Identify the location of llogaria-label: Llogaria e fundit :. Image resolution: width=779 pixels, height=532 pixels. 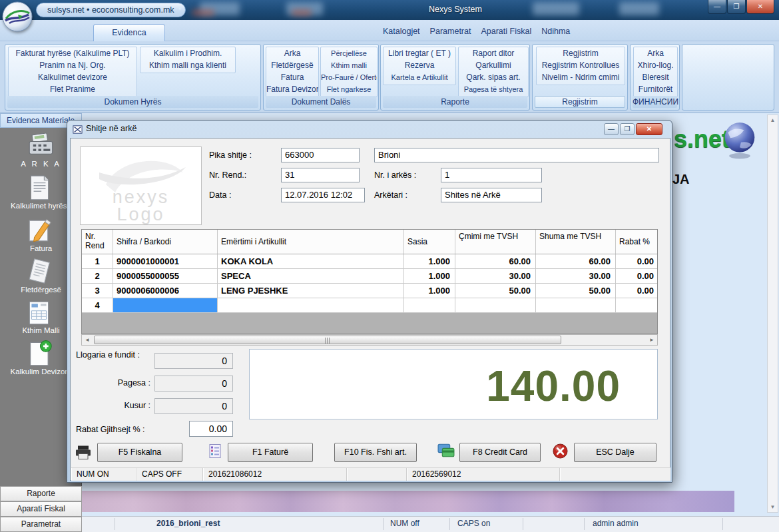
(109, 355).